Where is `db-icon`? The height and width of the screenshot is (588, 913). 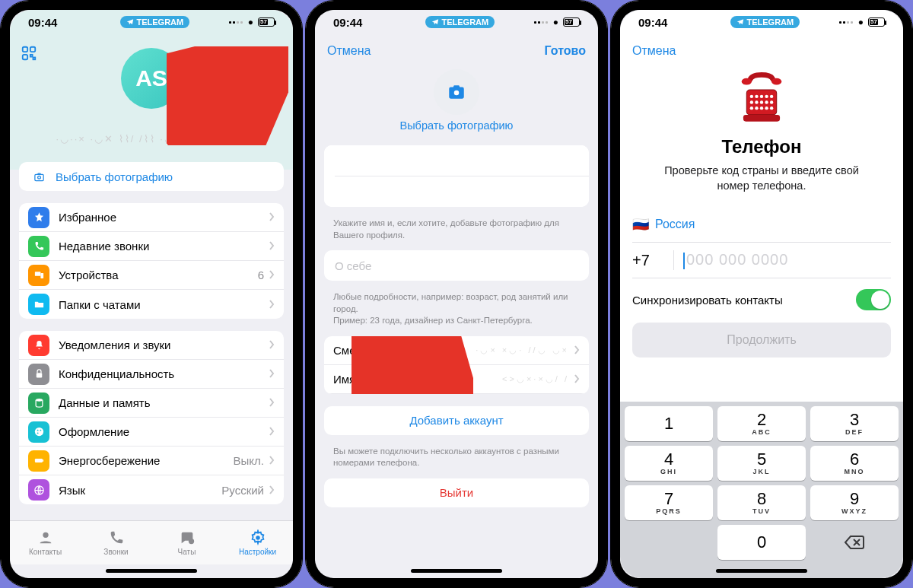 db-icon is located at coordinates (39, 403).